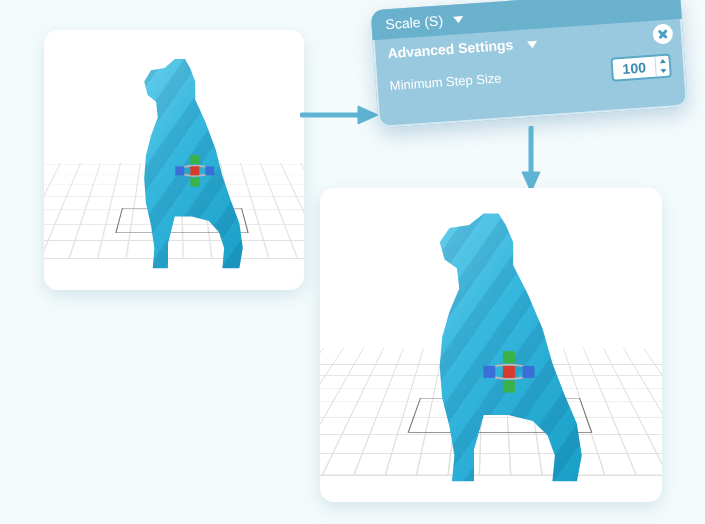  I want to click on field-label: Minimum Step Size, so click(446, 82).